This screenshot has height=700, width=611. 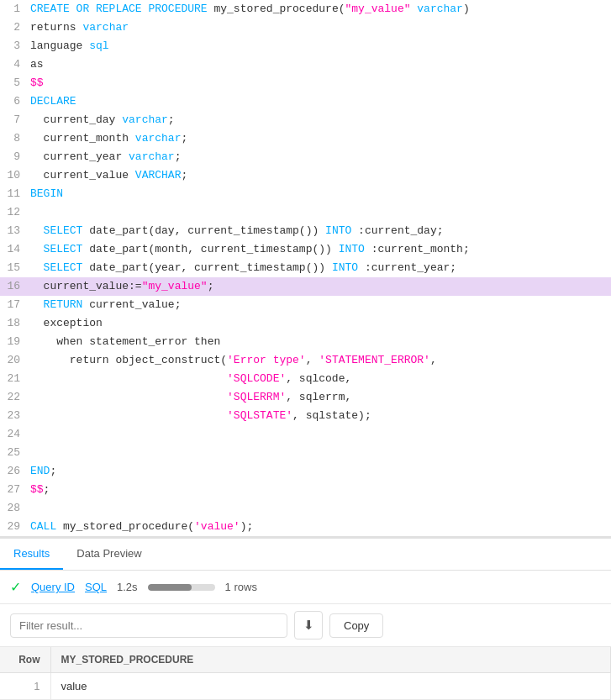 What do you see at coordinates (306, 250) in the screenshot?
I see `code-line-14: 14 SELECT date_part(month, current_times…` at bounding box center [306, 250].